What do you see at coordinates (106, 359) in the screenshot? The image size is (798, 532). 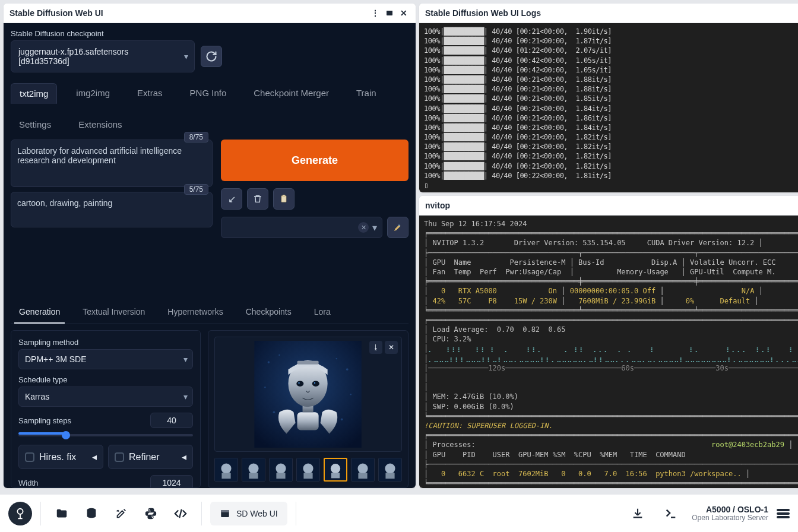 I see `sampling-method-select: DPM++ 3M SDE` at bounding box center [106, 359].